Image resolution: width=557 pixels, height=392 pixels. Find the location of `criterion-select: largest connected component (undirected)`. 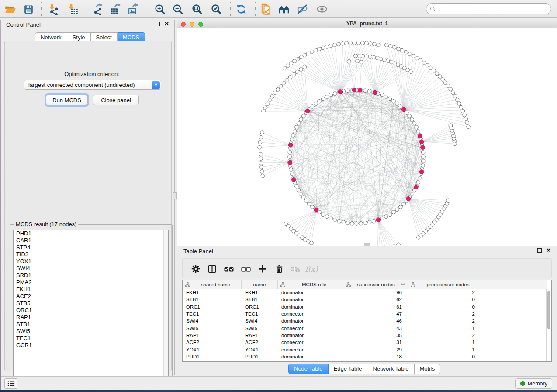

criterion-select: largest connected component (undirected) is located at coordinates (93, 85).